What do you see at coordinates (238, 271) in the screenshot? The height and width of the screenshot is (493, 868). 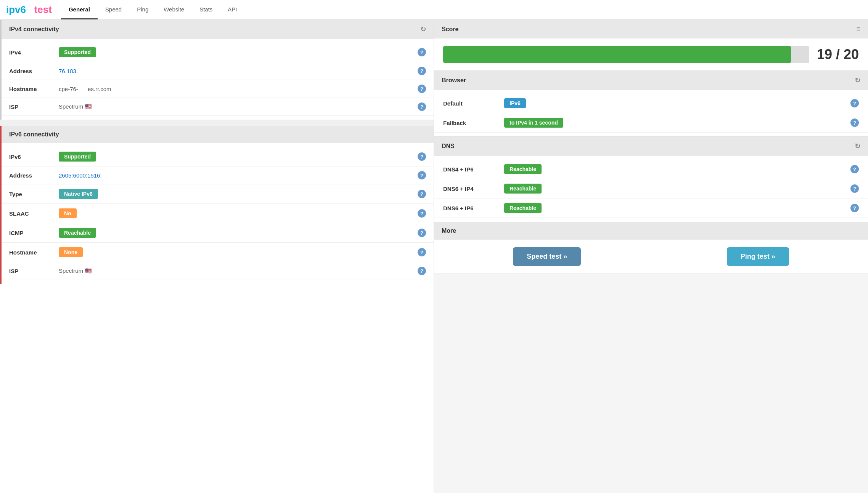 I see `ipv6-isp-value: Spectrum 🇺🇸` at bounding box center [238, 271].